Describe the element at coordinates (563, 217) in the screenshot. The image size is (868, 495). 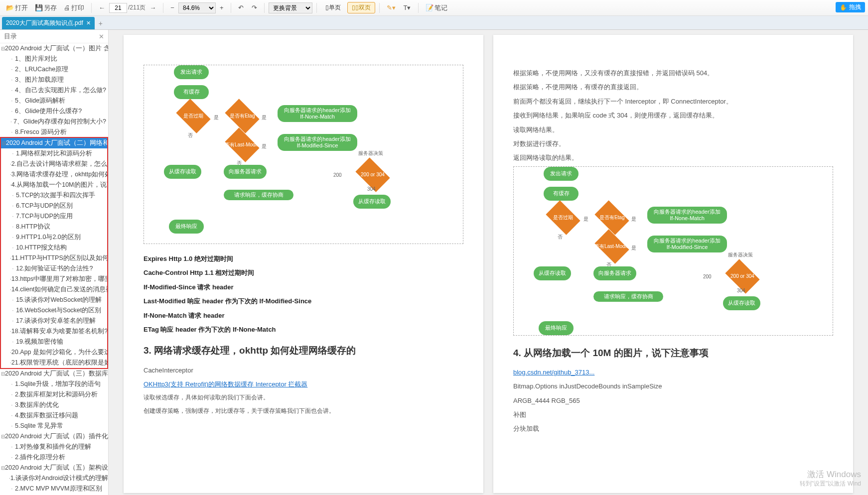
I see `flow-node: 是否过期` at that location.